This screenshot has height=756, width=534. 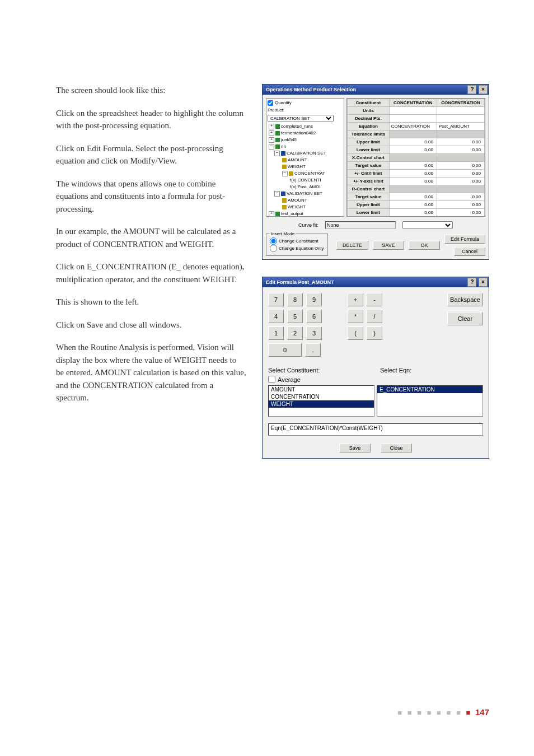 What do you see at coordinates (368, 119) in the screenshot?
I see `grid-row-header: Decimal Pts.` at bounding box center [368, 119].